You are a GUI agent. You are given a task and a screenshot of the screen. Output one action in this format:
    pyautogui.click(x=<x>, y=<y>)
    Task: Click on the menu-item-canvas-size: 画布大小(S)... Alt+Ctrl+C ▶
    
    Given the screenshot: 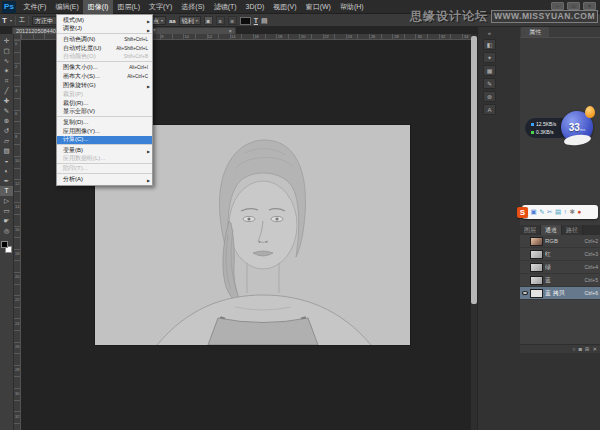 What is the action you would take?
    pyautogui.click(x=104, y=76)
    